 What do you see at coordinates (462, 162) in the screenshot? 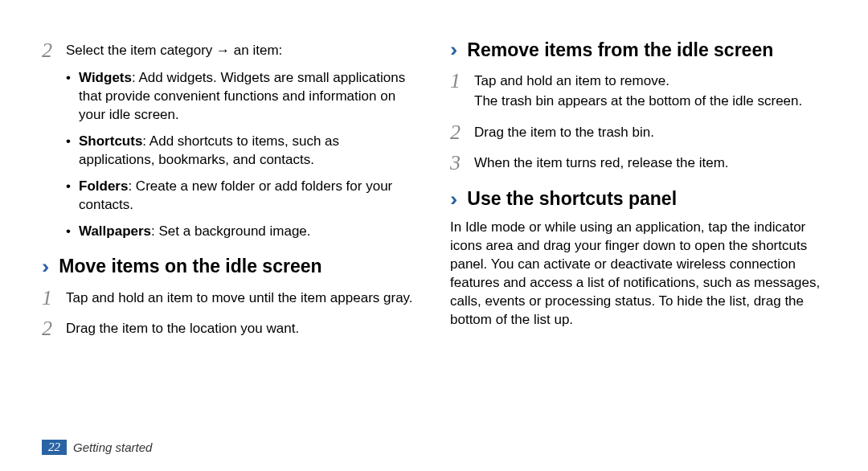
I see `step-number: 3` at bounding box center [462, 162].